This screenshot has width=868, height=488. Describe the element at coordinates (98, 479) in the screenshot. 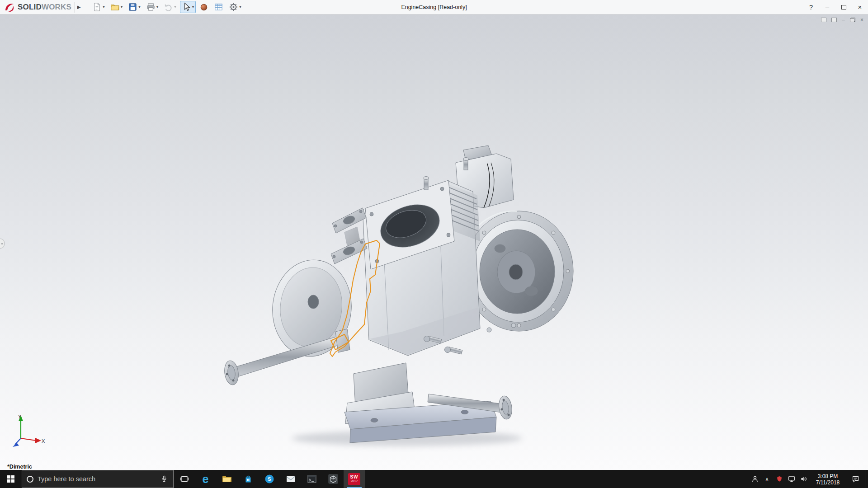

I see `taskbar-search` at that location.